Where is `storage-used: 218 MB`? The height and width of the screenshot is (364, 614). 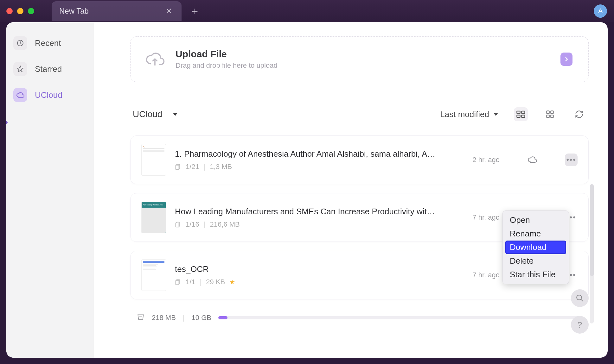
storage-used: 218 MB is located at coordinates (164, 318).